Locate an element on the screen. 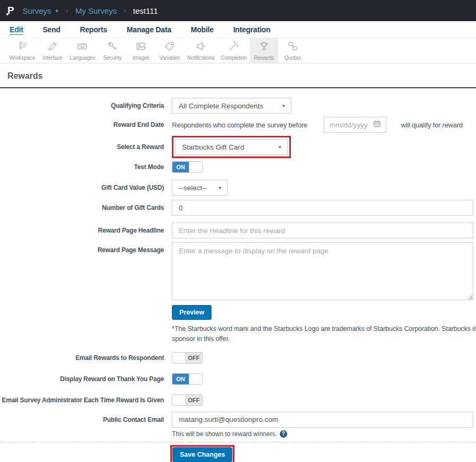 This screenshot has height=462, width=476. security-icon is located at coordinates (112, 48).